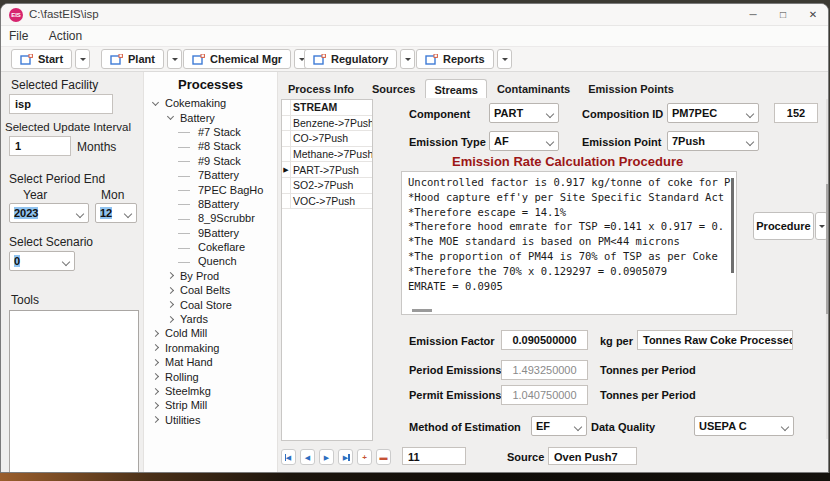 This screenshot has width=830, height=481. What do you see at coordinates (364, 457) in the screenshot?
I see `nav-button: +` at bounding box center [364, 457].